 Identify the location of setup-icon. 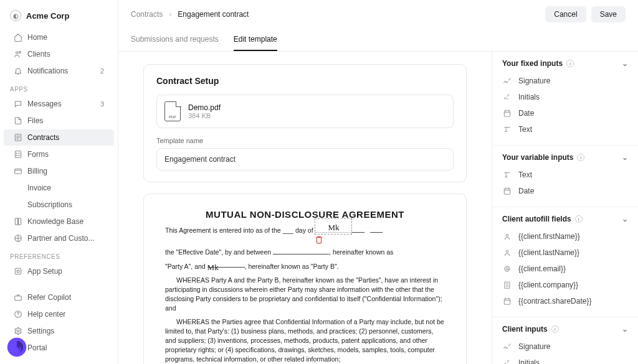
(18, 271).